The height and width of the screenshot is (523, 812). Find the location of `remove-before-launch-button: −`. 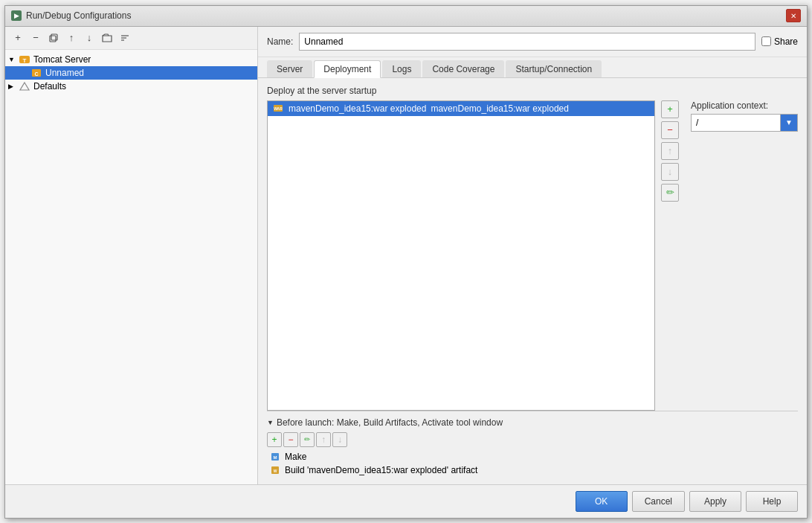

remove-before-launch-button: − is located at coordinates (291, 440).